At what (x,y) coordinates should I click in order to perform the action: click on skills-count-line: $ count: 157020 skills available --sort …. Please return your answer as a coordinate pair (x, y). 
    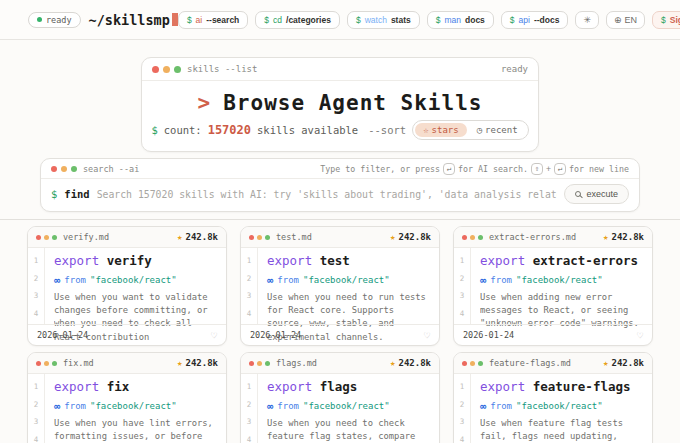
    Looking at the image, I should click on (340, 136).